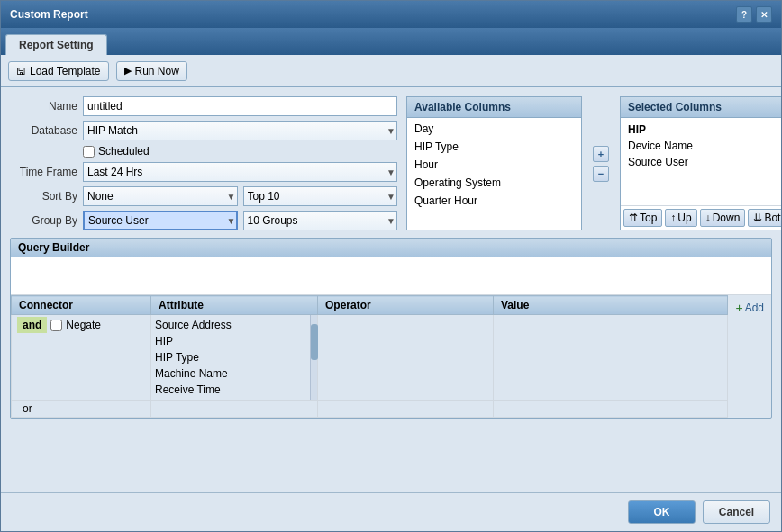 The image size is (782, 532). Describe the element at coordinates (405, 358) in the screenshot. I see `operator-cell` at that location.